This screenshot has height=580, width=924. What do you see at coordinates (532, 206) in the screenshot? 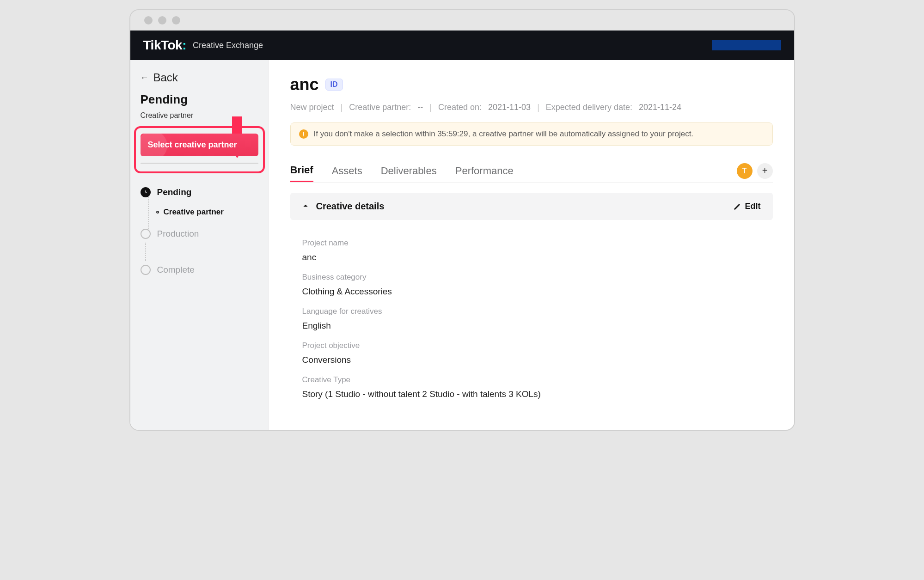
I see `creative-details-panel-header: Creative details Edit` at bounding box center [532, 206].